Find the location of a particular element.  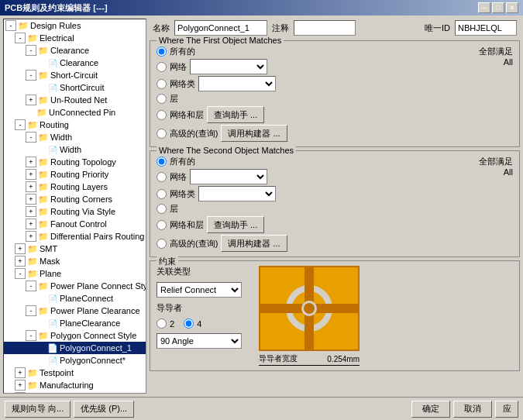

name-input is located at coordinates (221, 28).